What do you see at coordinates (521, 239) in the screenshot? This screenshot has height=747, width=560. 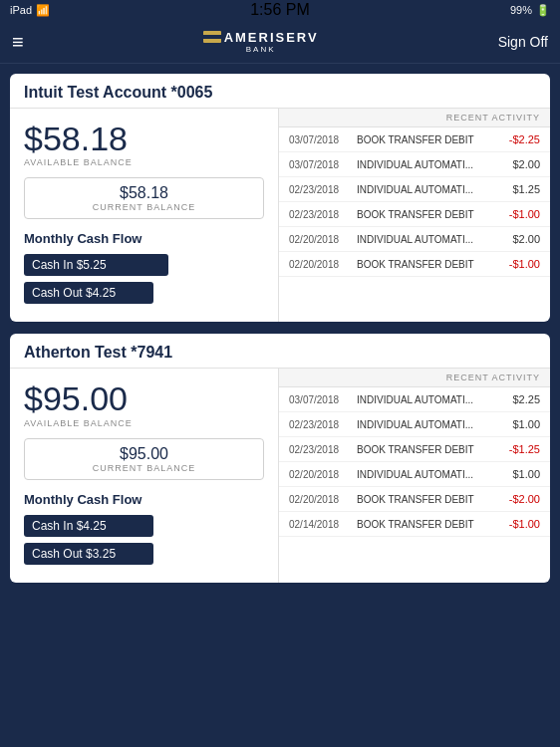 I see `transaction-amount-1-5: $2.00` at bounding box center [521, 239].